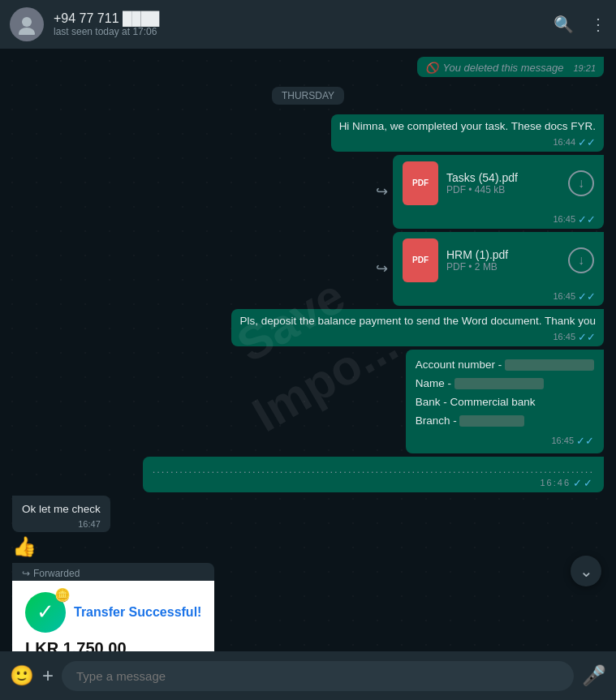 This screenshot has height=700, width=616. Describe the element at coordinates (587, 297) in the screenshot. I see `pdf2-ticks: ✓✓` at that location.